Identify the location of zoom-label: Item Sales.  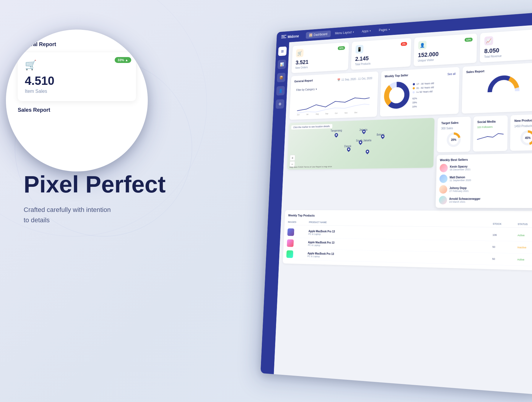
(77, 91).